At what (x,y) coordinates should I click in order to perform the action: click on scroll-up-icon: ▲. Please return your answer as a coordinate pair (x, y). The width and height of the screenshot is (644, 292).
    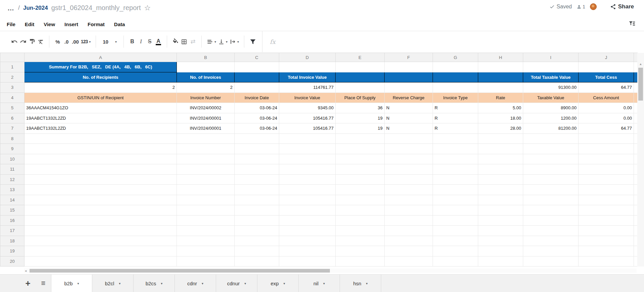
    Looking at the image, I should click on (641, 64).